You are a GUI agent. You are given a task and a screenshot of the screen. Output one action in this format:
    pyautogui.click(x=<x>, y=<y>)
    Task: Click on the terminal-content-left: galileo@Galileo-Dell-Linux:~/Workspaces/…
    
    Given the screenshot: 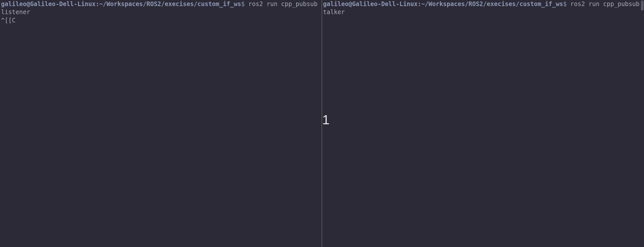 What is the action you would take?
    pyautogui.click(x=161, y=12)
    